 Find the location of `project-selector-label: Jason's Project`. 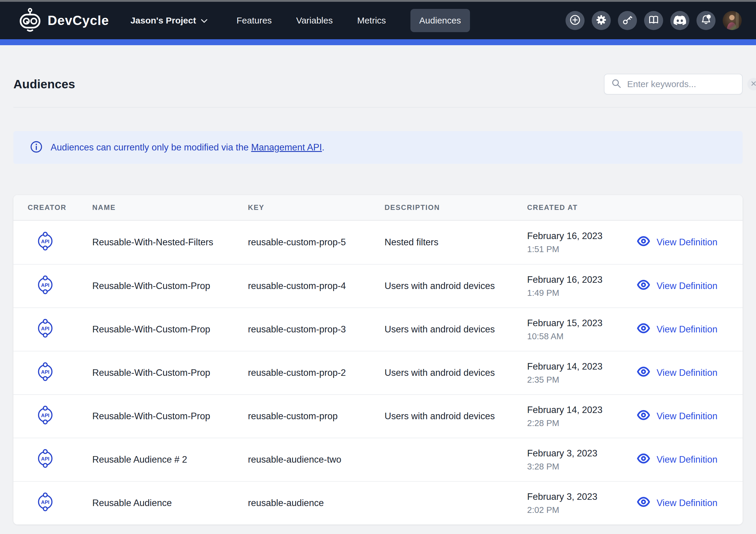

project-selector-label: Jason's Project is located at coordinates (163, 20).